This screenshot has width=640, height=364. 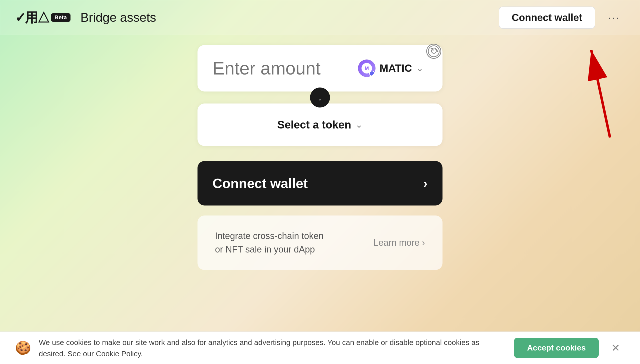 What do you see at coordinates (320, 183) in the screenshot?
I see `connect-wallet-main-button: Connect wallet ›` at bounding box center [320, 183].